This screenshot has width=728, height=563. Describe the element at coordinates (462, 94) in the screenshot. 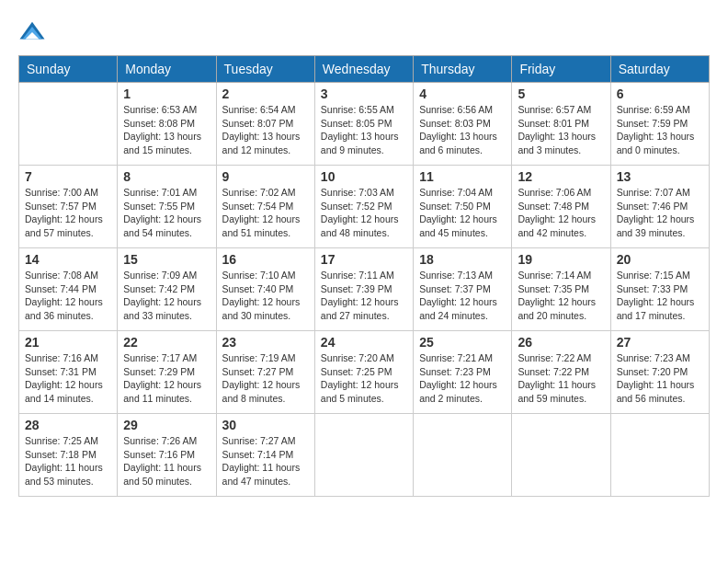

I see `day-number: 4` at that location.